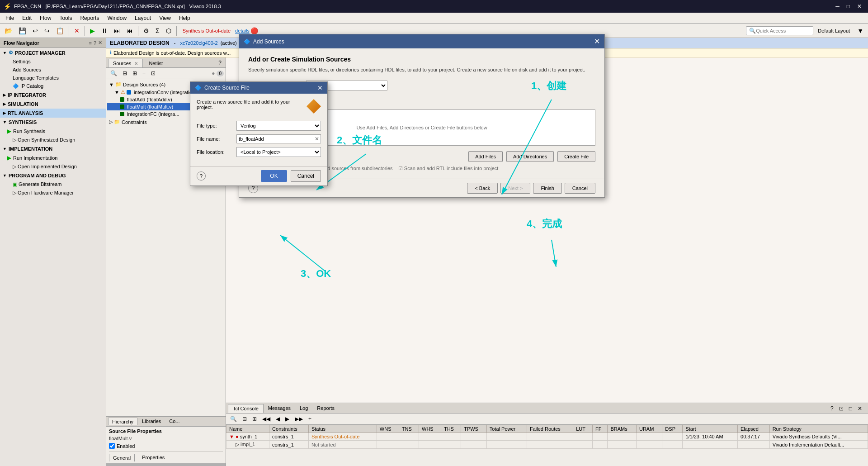  Describe the element at coordinates (515, 188) in the screenshot. I see `next-btn: Next >` at that location.